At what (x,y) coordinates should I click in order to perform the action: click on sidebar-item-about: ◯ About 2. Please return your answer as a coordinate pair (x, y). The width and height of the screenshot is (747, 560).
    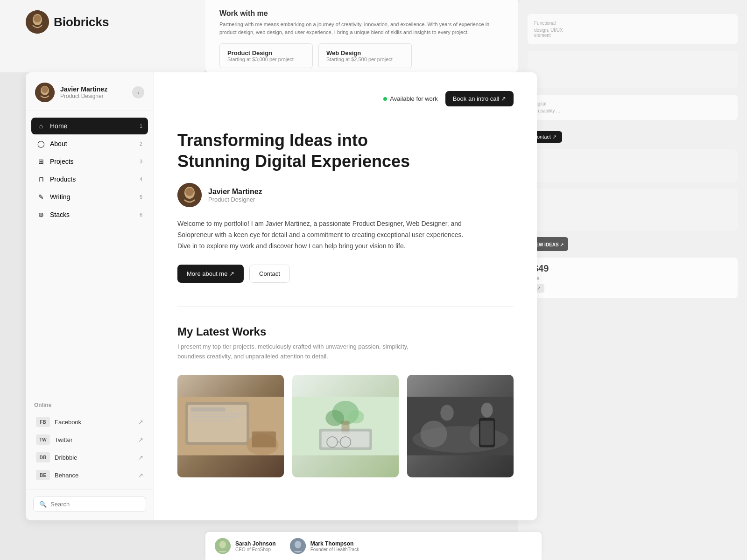
    Looking at the image, I should click on (90, 144).